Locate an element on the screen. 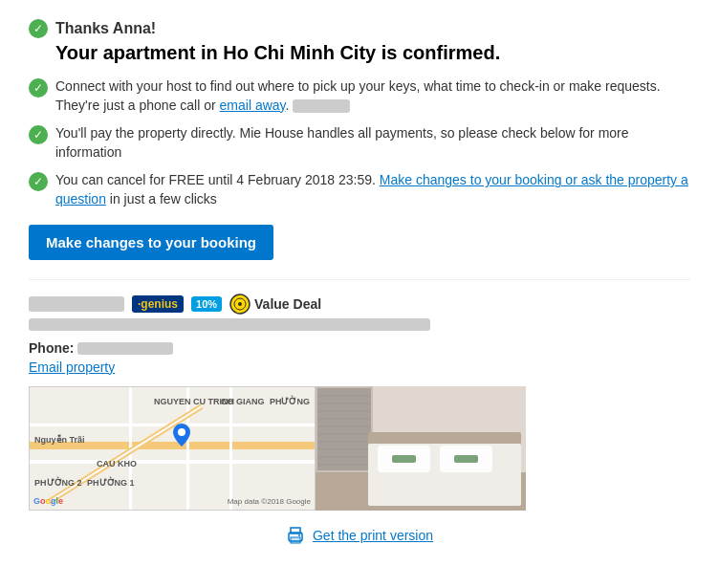 The width and height of the screenshot is (719, 588). map-label: PHƯỜNG 2 is located at coordinates (58, 483).